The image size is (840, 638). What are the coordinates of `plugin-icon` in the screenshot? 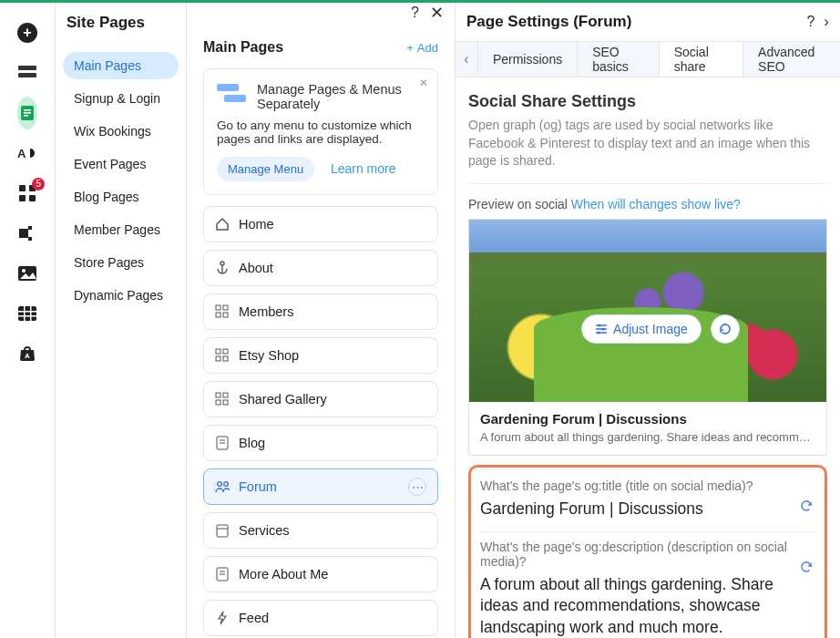 It's located at (27, 233).